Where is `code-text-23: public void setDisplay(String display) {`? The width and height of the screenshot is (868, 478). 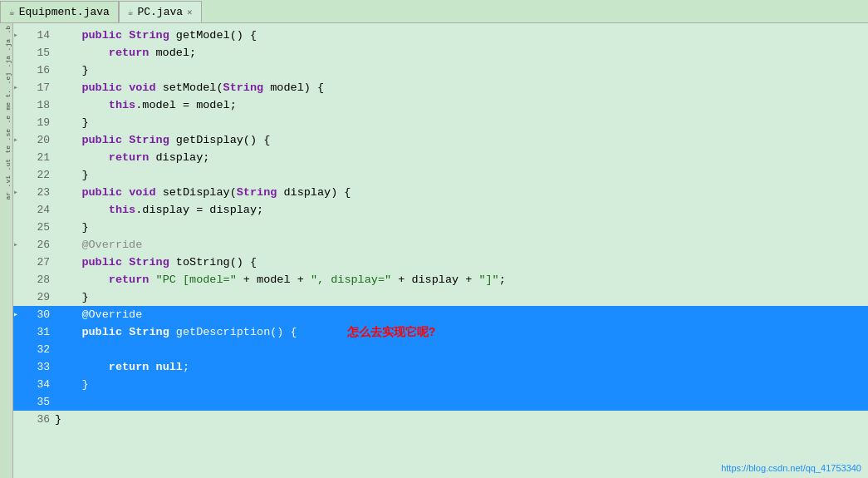
code-text-23: public void setDisplay(String display) { is located at coordinates (203, 193).